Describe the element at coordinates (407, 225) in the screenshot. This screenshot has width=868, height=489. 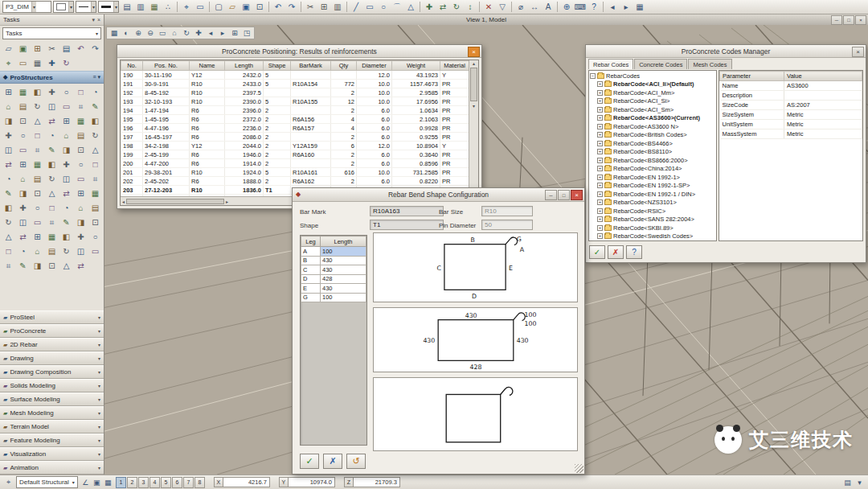
I see `shape-field: T1` at that location.